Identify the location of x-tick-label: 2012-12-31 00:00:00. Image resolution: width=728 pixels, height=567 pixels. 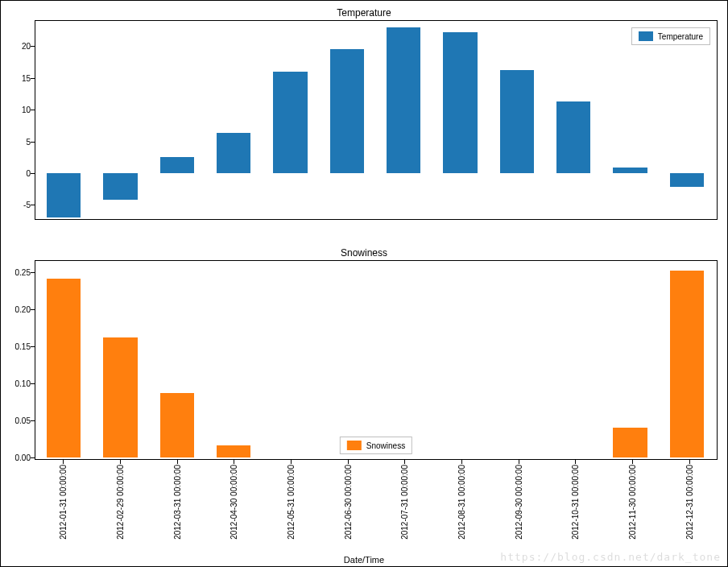
(689, 503).